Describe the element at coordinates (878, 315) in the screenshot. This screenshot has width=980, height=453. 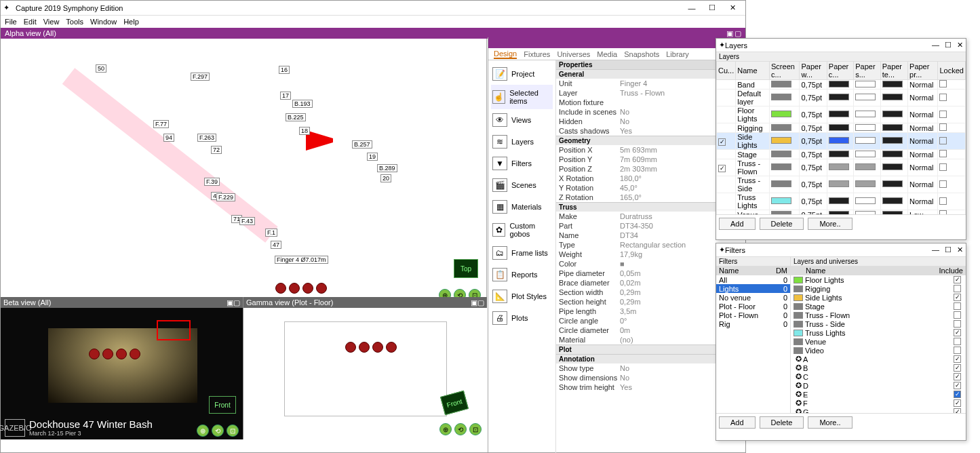
I see `filter-layer-row: Truss - Flown` at that location.